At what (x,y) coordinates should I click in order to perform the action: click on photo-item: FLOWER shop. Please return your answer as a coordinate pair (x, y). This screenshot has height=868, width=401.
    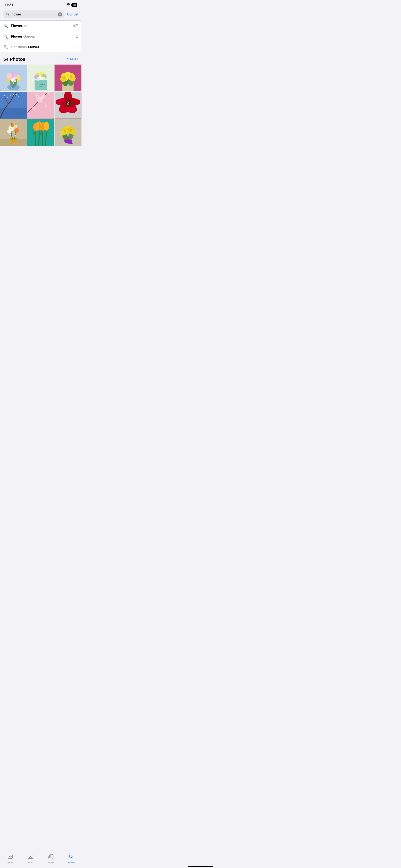
    Looking at the image, I should click on (41, 78).